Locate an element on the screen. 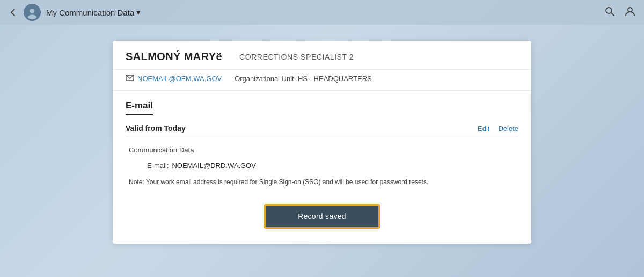  org-unit-value: HS - HEADQUARTERS is located at coordinates (335, 78).